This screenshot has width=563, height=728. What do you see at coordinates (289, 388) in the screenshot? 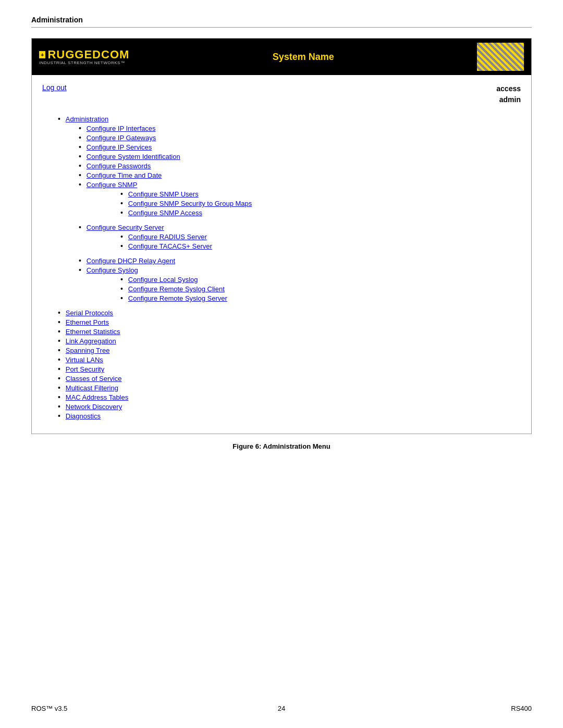
I see `list-item: Multicast Filtering` at bounding box center [289, 388].